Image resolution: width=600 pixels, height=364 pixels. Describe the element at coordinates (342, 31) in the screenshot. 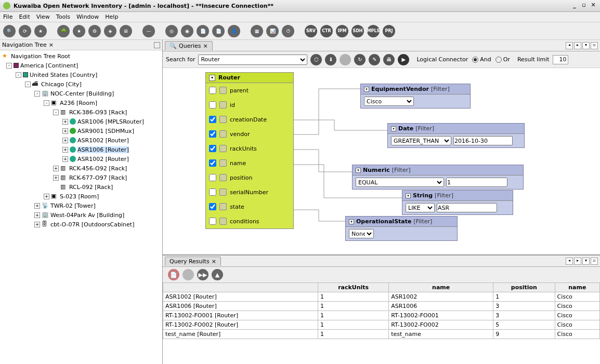

I see `toolbar-ipm-button: IPM` at that location.